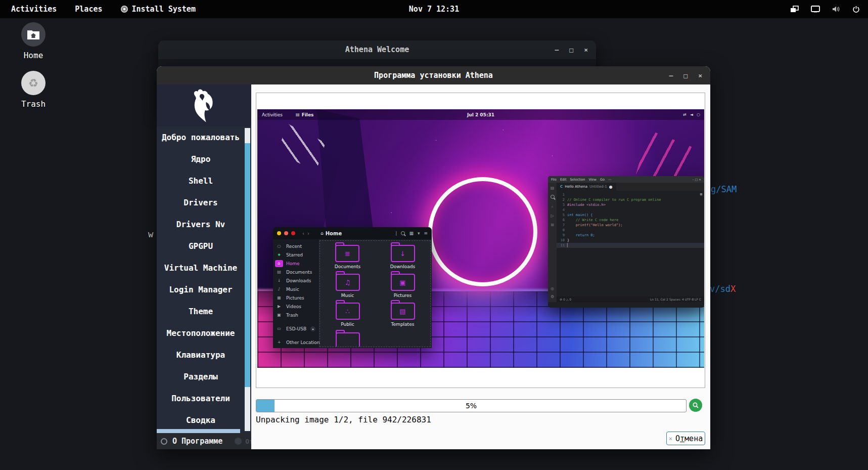 The height and width of the screenshot is (470, 868). What do you see at coordinates (483, 232) in the screenshot?
I see `neon-ring` at bounding box center [483, 232].